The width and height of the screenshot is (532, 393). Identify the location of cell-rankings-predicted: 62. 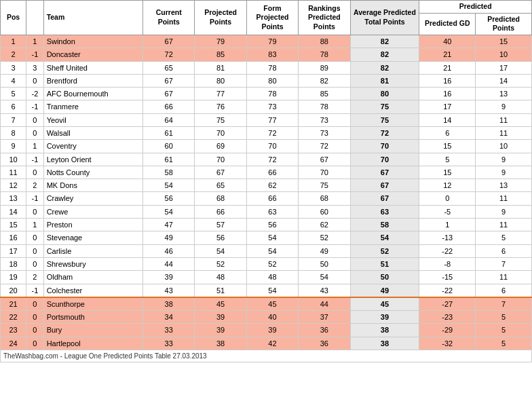
(324, 225).